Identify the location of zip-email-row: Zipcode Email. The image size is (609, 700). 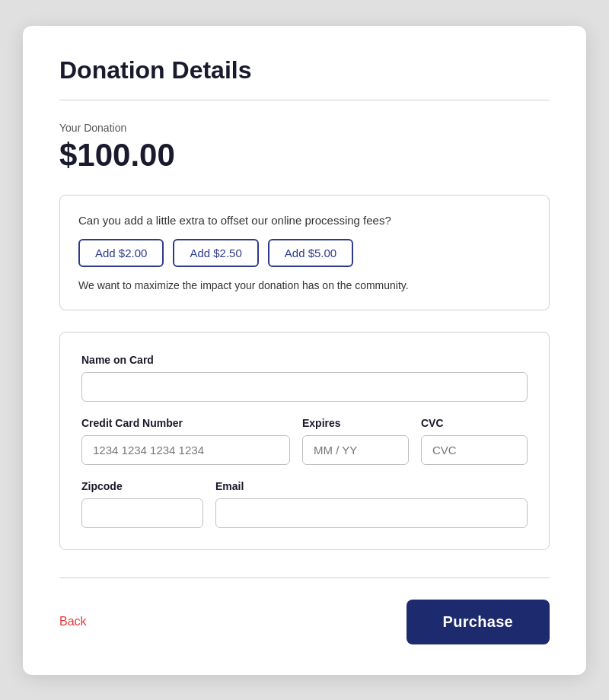
(304, 504).